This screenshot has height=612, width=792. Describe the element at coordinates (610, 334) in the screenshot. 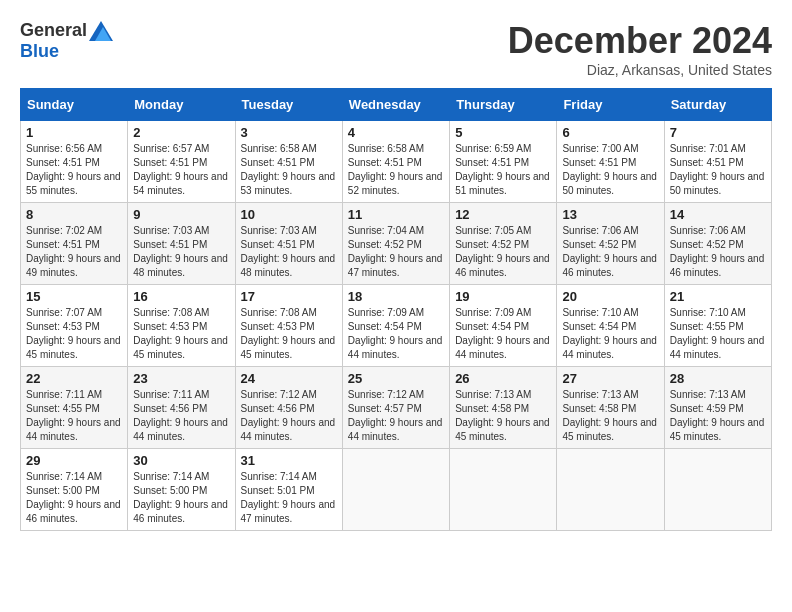

I see `day-info: Sunrise: 7:10 AMSunset: 4:54 PMDaylight:…` at that location.